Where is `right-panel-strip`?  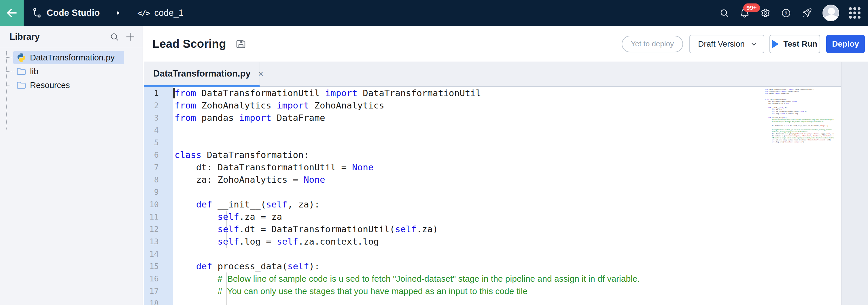
right-panel-strip is located at coordinates (855, 183).